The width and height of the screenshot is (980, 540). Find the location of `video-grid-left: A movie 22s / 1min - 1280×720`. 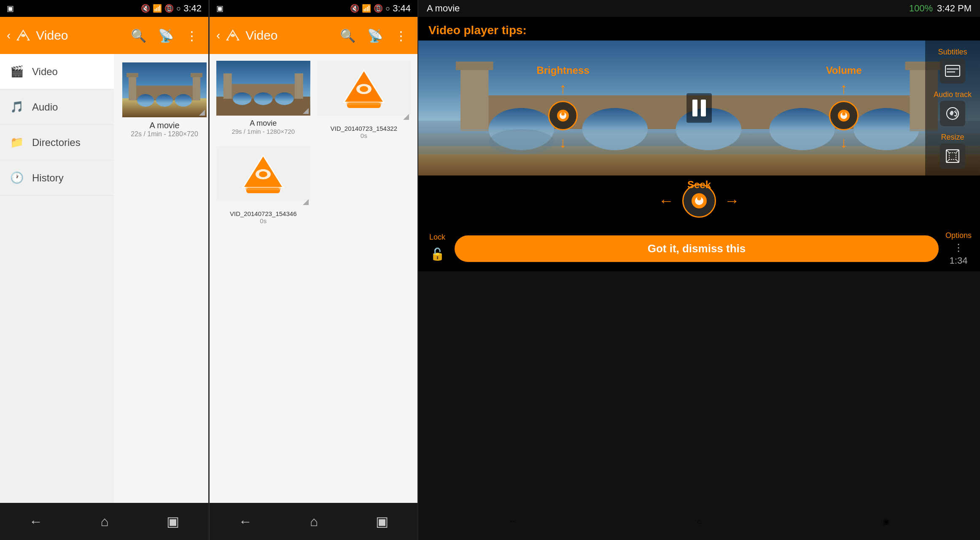

video-grid-left: A movie 22s / 1min - 1280×720 is located at coordinates (161, 278).